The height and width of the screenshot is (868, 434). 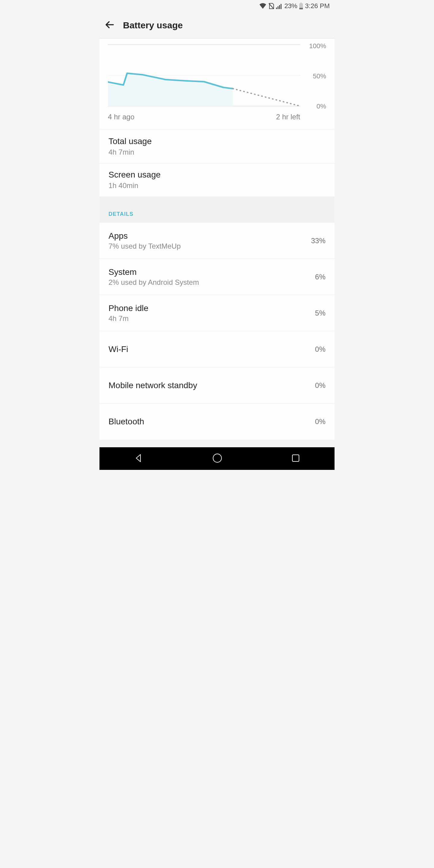 I want to click on screen-usage-label: Screen usage, so click(x=217, y=175).